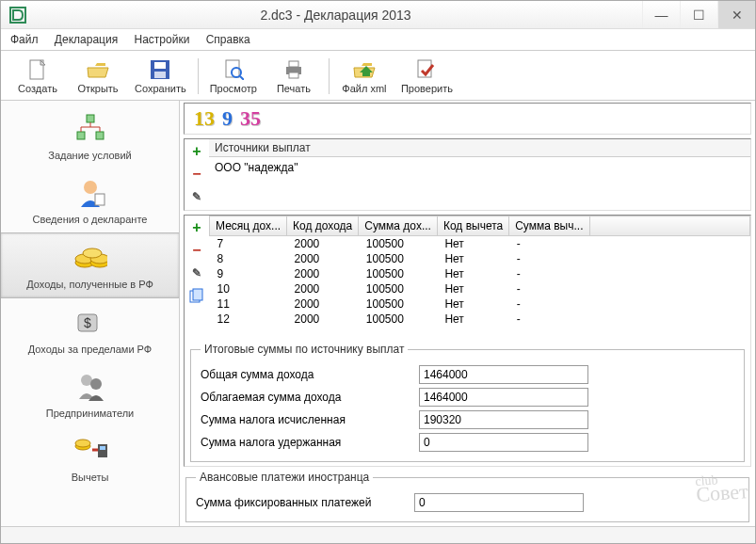 The width and height of the screenshot is (756, 544). What do you see at coordinates (480, 271) in the screenshot?
I see `income-table: Месяц дох... Код дохода Сумма дох... Код…` at bounding box center [480, 271].